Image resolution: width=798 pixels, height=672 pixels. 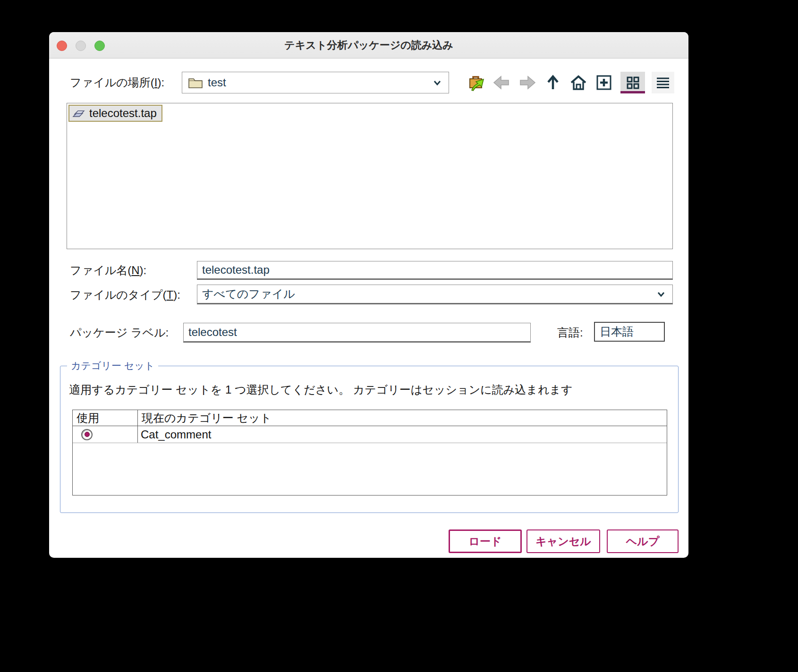 What do you see at coordinates (321, 390) in the screenshot?
I see `category-set-instruction: 適用するカテゴリー セットを 1 つ選択してください。 カテゴリーはセッションに…` at bounding box center [321, 390].